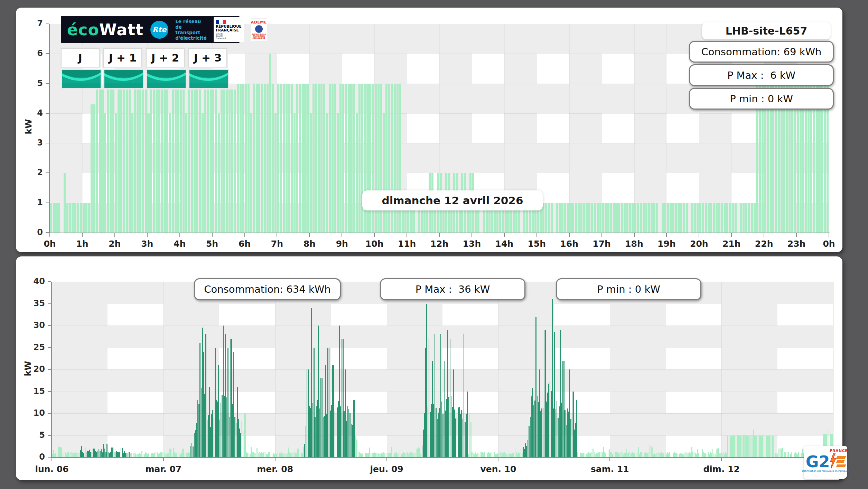  I want to click on day-button-2: J + 2, so click(165, 68).